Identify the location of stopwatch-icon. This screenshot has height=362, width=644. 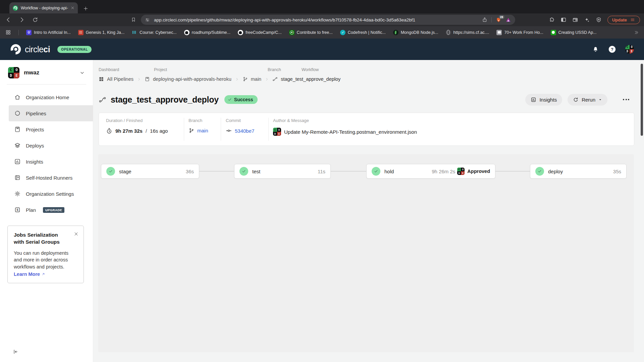
(109, 131).